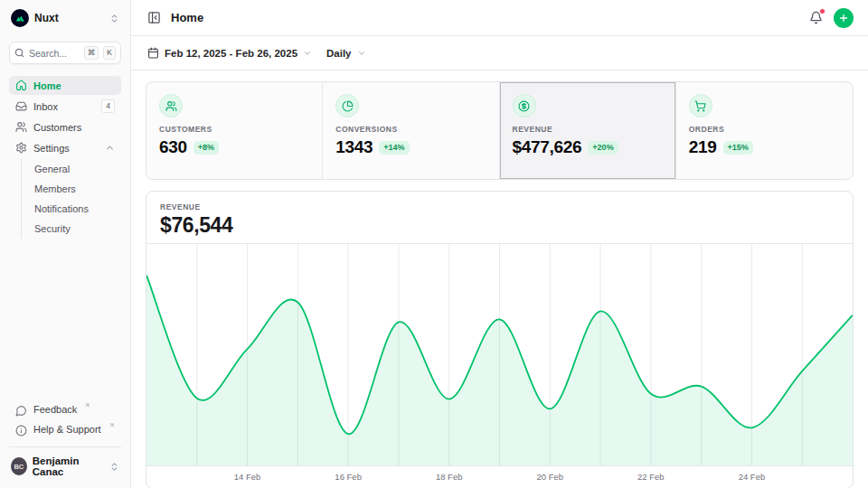 The height and width of the screenshot is (488, 868). Describe the element at coordinates (602, 148) in the screenshot. I see `stat-delta-badge: +20%` at that location.